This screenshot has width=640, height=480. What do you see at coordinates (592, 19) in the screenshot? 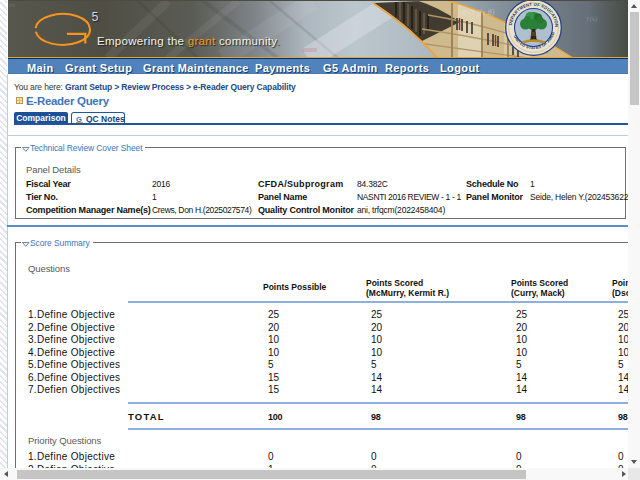
I see `svg-text: ƒ(x)` at bounding box center [592, 19].